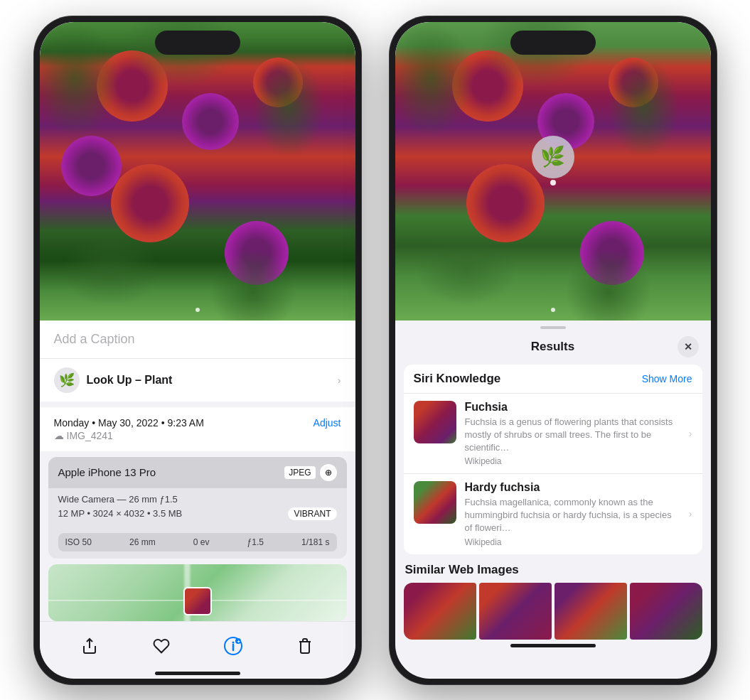 The width and height of the screenshot is (750, 700). Describe the element at coordinates (327, 423) in the screenshot. I see `info-adjust-button: Adjust` at that location.